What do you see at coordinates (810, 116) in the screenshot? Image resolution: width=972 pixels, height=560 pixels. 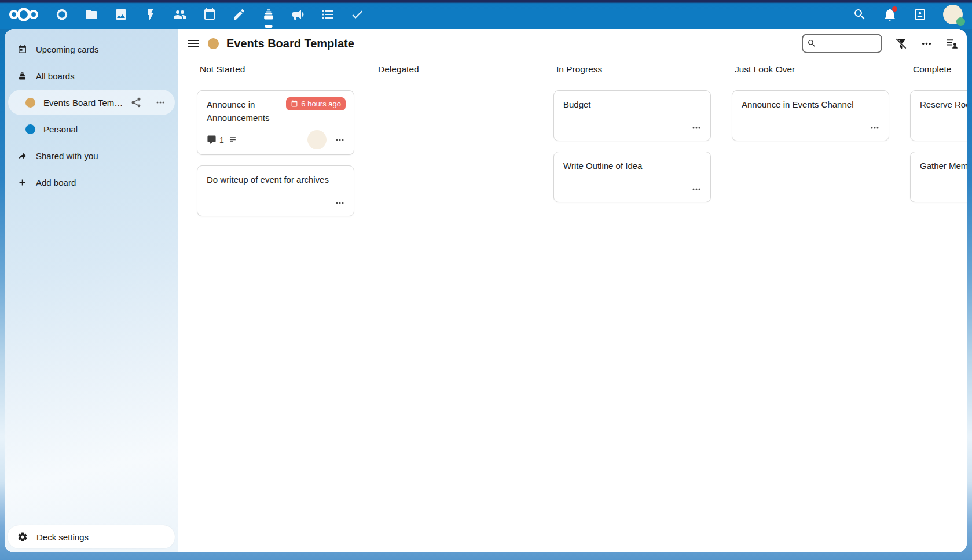 I see `kanban-card: Announce in Events Channel` at bounding box center [810, 116].